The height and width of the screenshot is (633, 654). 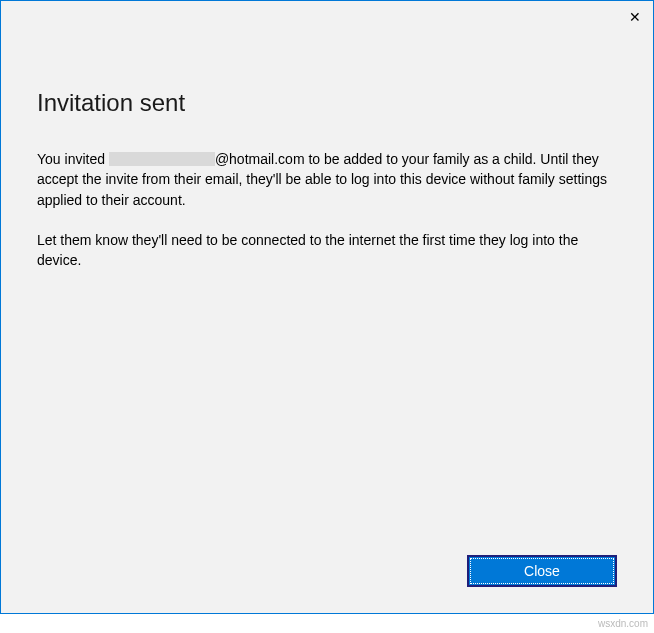 What do you see at coordinates (542, 571) in the screenshot?
I see `button-area: Close` at bounding box center [542, 571].